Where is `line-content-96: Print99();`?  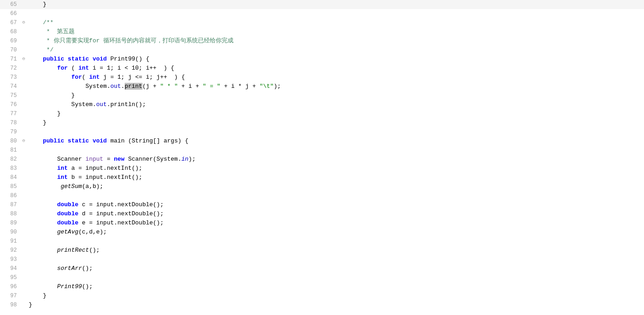 line-content-96: Print99(); is located at coordinates (335, 287).